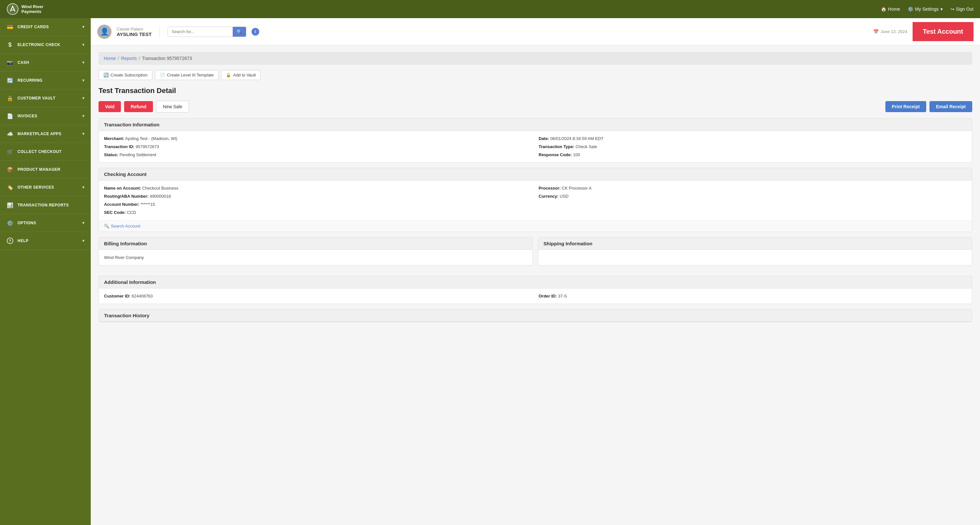  What do you see at coordinates (28, 27) in the screenshot?
I see `sidebar-item-left: 💳 CREDIT CARDS` at bounding box center [28, 27].